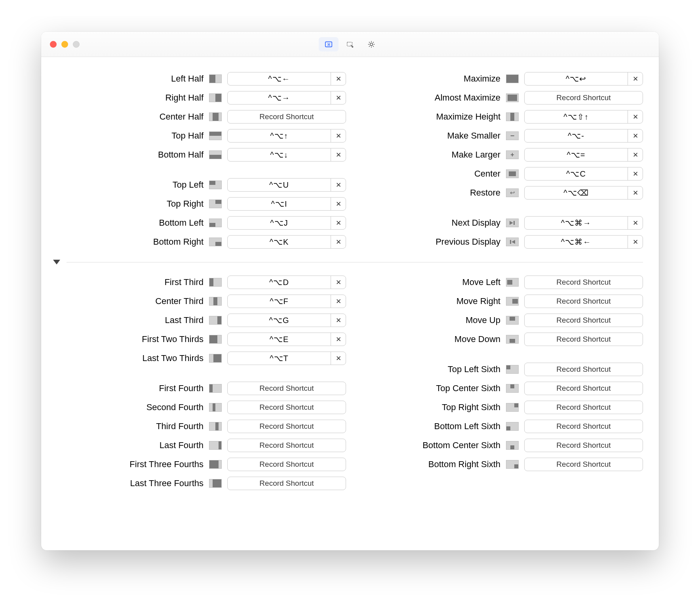 The image size is (700, 616). Describe the element at coordinates (287, 223) in the screenshot. I see `shortcut-field: ^⌥J✕` at that location.